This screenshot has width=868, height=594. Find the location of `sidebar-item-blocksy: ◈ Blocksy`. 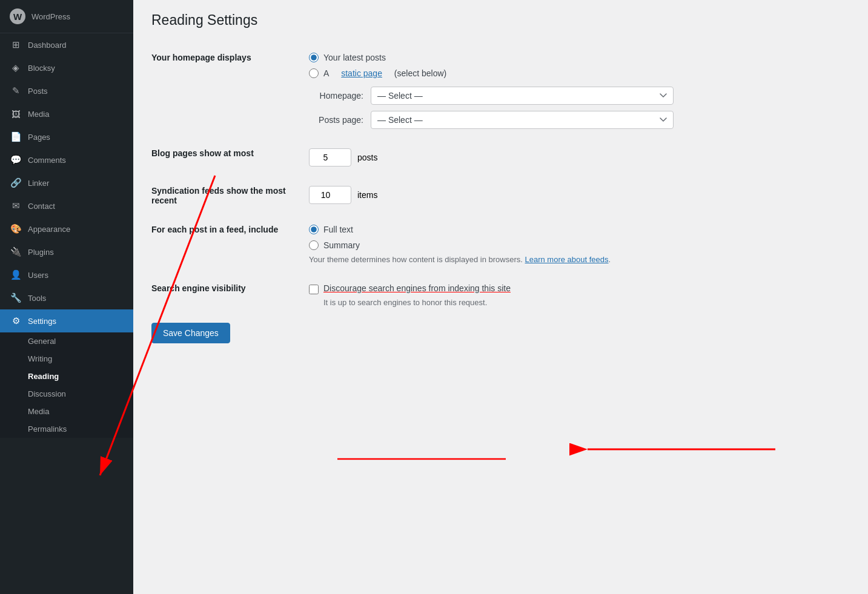

sidebar-item-blocksy: ◈ Blocksy is located at coordinates (67, 68).